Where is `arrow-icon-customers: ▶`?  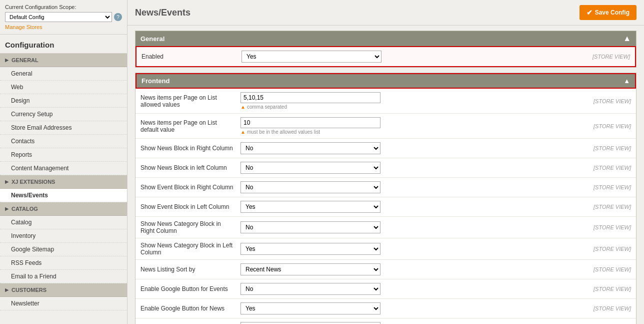
arrow-icon-customers: ▶ is located at coordinates (7, 290).